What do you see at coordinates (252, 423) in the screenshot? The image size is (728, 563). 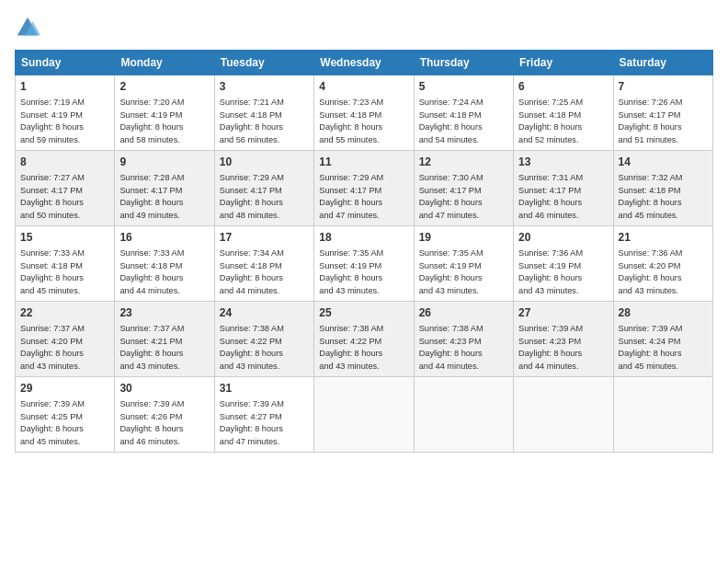 I see `cell-content: Sunrise: 7:39 AMSunset: 4:27 PMDaylight:…` at bounding box center [252, 423].